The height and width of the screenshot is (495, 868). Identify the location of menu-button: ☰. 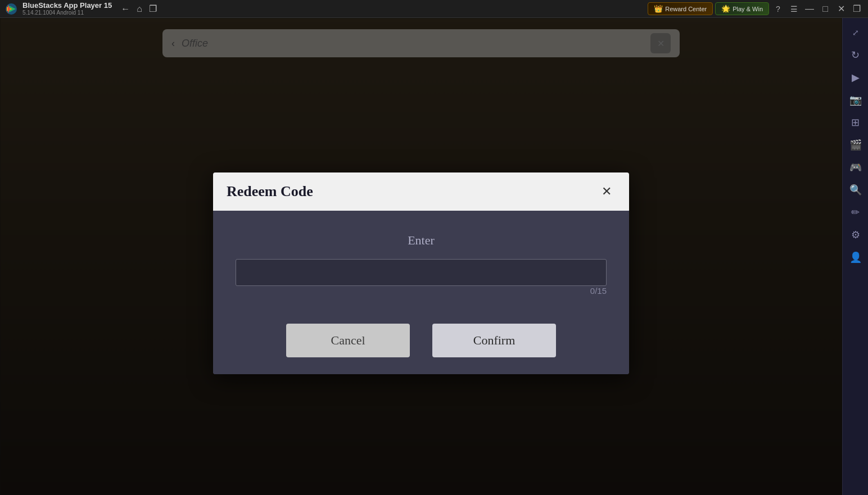
(794, 9).